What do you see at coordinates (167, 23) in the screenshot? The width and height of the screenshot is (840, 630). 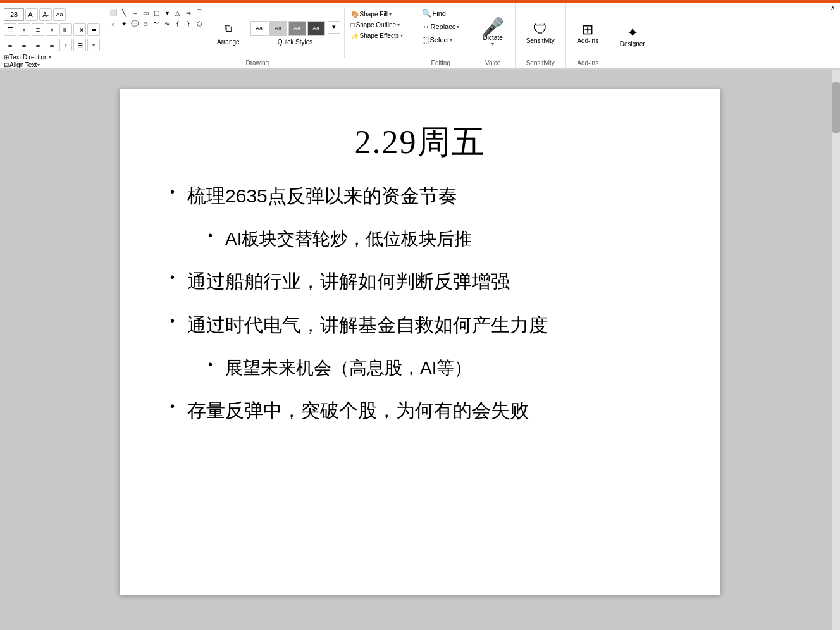 I see `shape-squig-icon: ∿` at bounding box center [167, 23].